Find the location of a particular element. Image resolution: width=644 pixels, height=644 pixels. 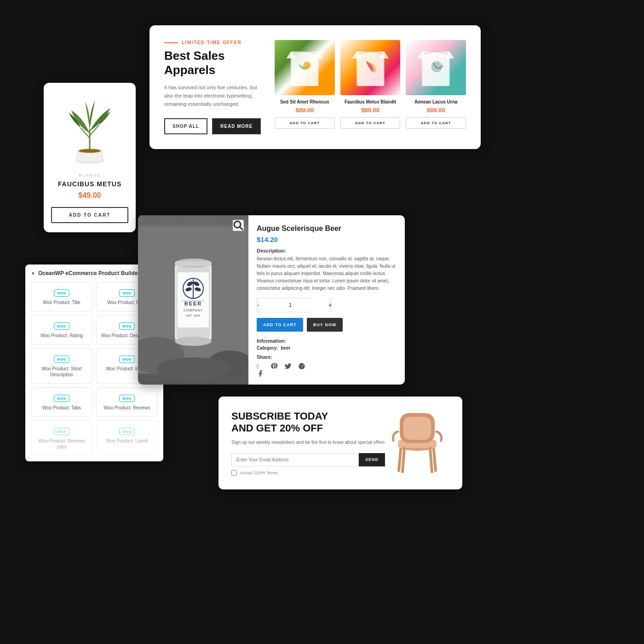

builder-item-label: Woo Product: Reviews is located at coordinates (127, 408).